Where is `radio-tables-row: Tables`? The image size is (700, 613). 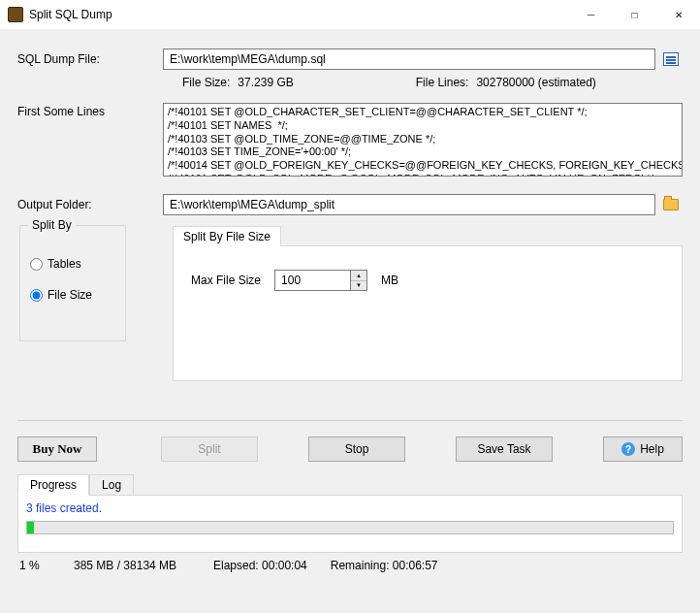 radio-tables-row: Tables is located at coordinates (73, 264).